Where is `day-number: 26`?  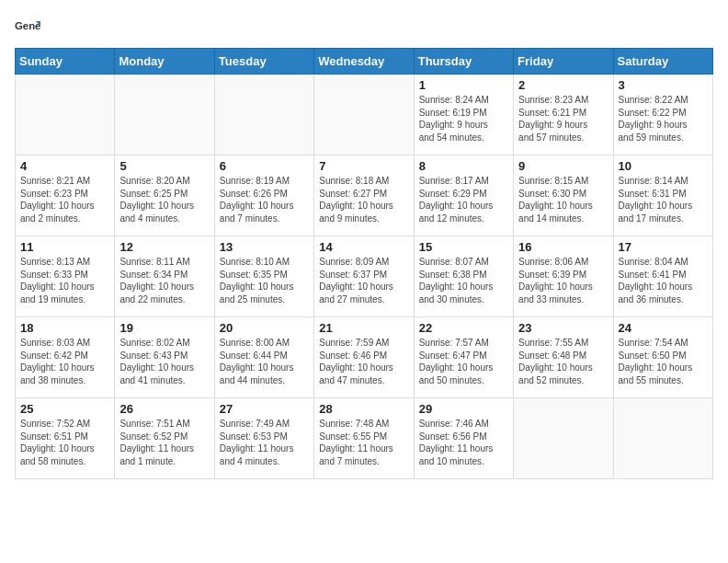
day-number: 26 is located at coordinates (164, 408).